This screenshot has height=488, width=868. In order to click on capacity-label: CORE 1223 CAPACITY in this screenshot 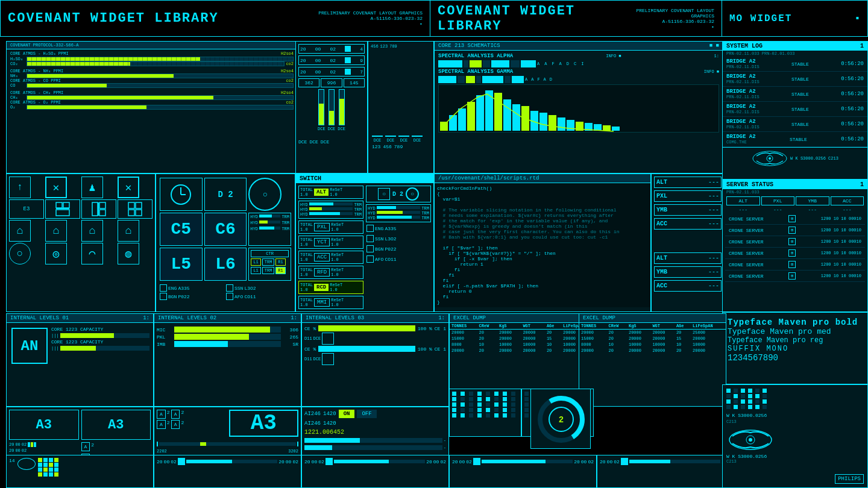, I will do `click(100, 329)`.